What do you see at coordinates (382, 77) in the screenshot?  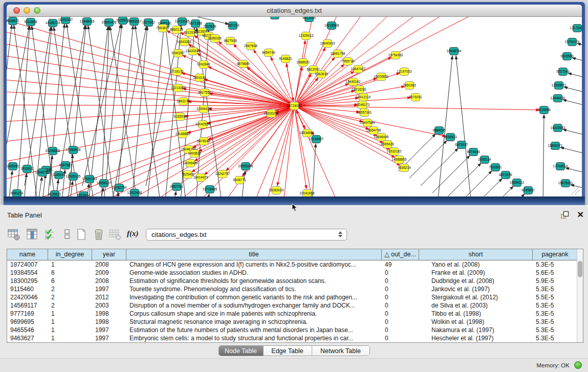 I see `graph-node: 16209831` at bounding box center [382, 77].